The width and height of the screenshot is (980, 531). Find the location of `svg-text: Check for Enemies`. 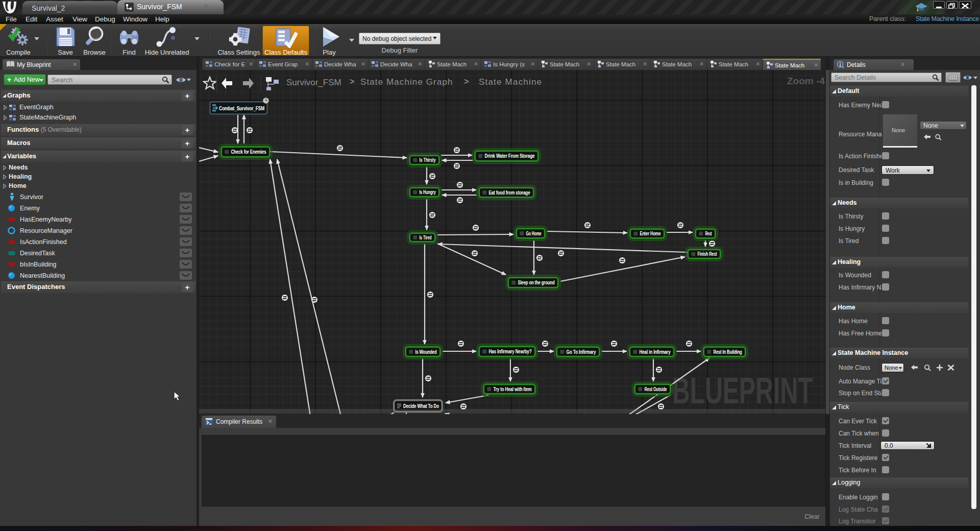

svg-text: Check for Enemies is located at coordinates (249, 152).